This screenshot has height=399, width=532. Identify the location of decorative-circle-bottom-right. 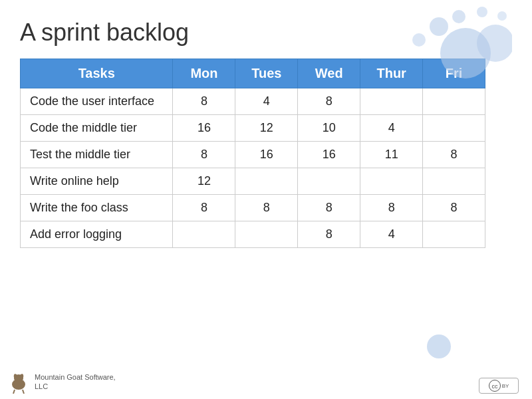
(439, 348).